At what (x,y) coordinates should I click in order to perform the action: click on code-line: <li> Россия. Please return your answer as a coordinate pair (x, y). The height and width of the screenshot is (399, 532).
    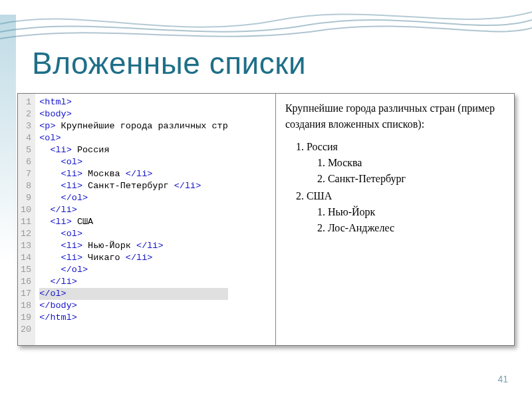
    Looking at the image, I should click on (134, 150).